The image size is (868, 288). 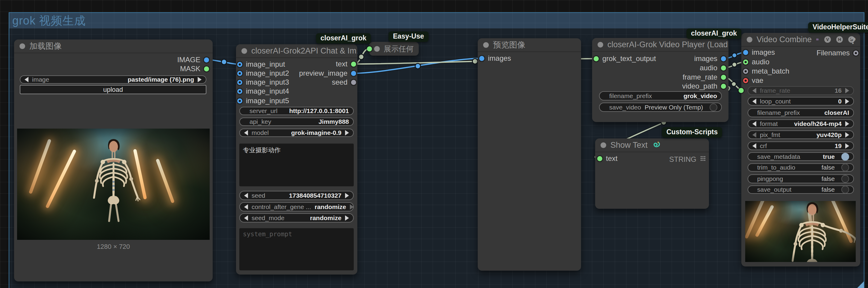 I want to click on node-preview-image: 预览图像 images, so click(x=529, y=154).